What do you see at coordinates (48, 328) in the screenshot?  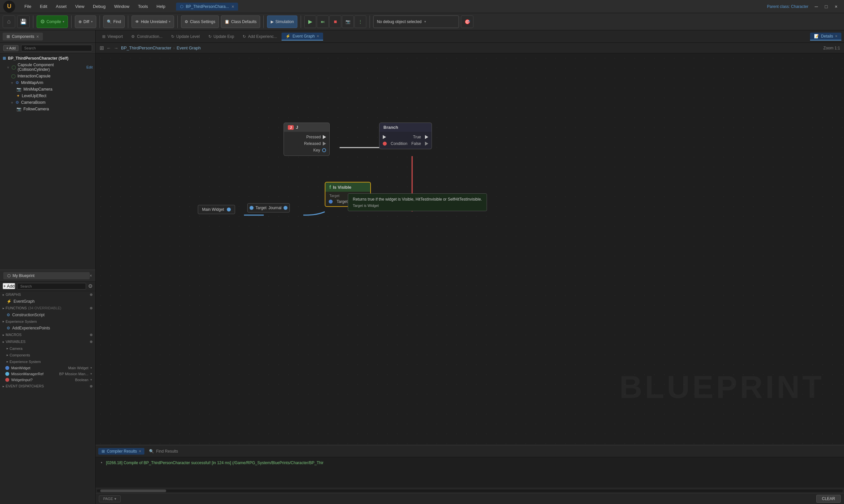 I see `add-experience-item: ⚙ AddExperiencePoints` at bounding box center [48, 328].